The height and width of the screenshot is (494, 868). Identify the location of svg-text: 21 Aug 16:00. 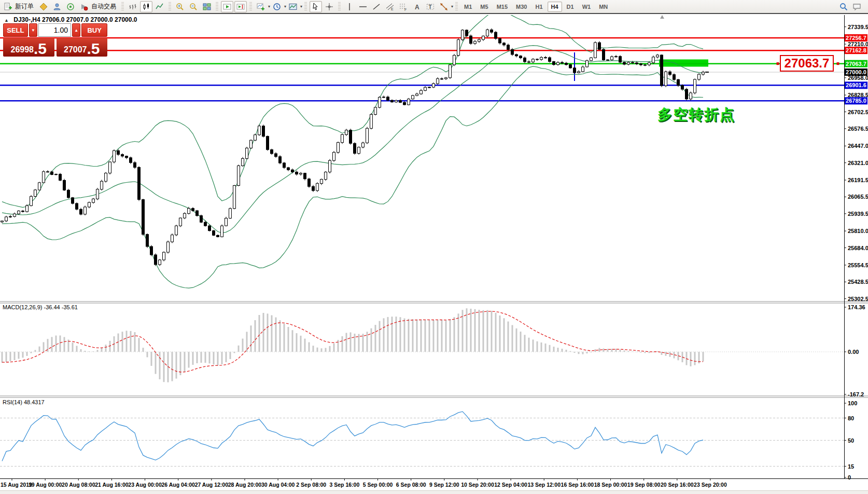
(112, 485).